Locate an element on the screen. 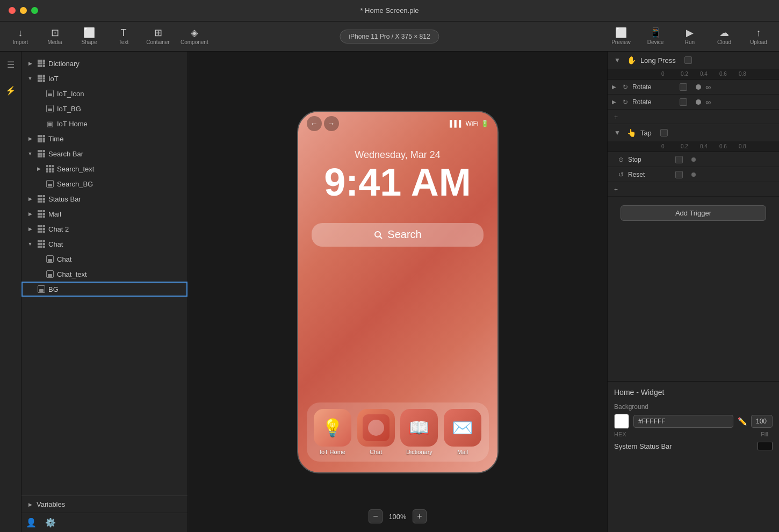  rotate2-handle is located at coordinates (698, 102).